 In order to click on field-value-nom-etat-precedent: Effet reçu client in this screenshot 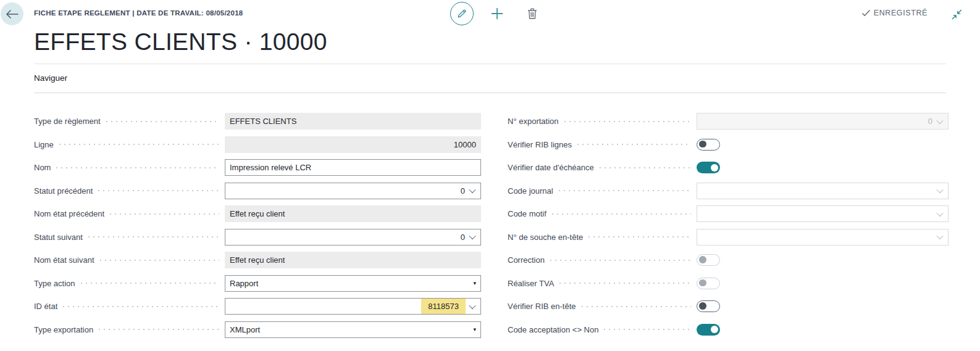, I will do `click(353, 213)`.